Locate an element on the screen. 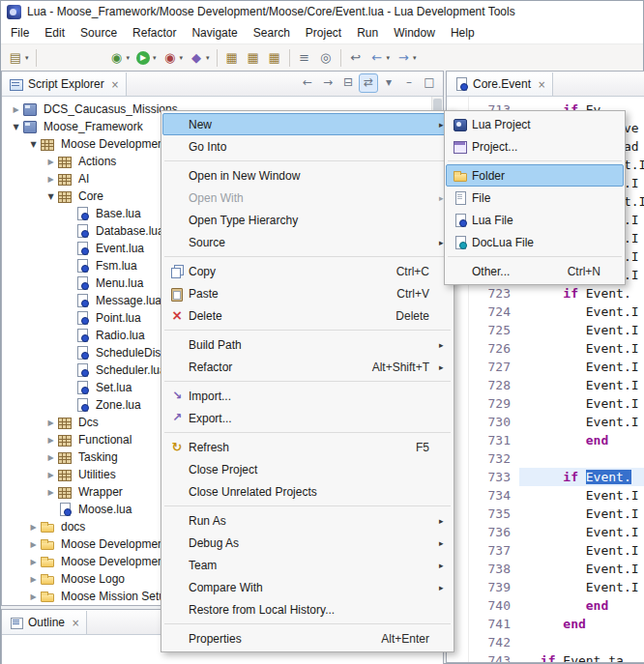  tab-outline: Outline × is located at coordinates (44, 622).